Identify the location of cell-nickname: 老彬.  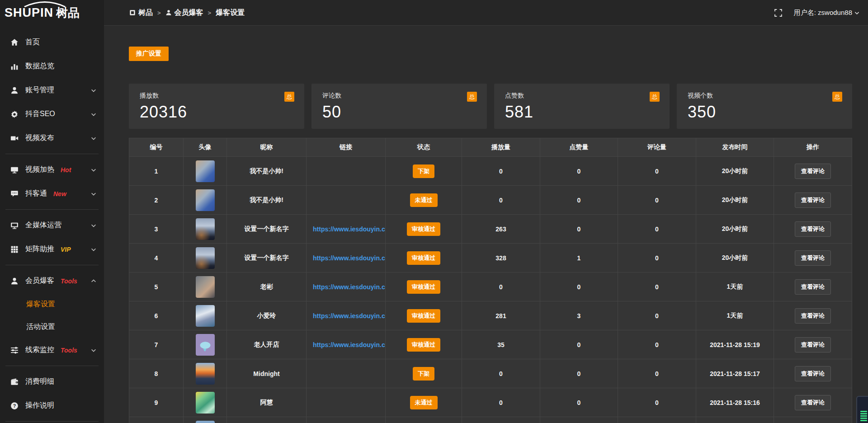
(267, 287).